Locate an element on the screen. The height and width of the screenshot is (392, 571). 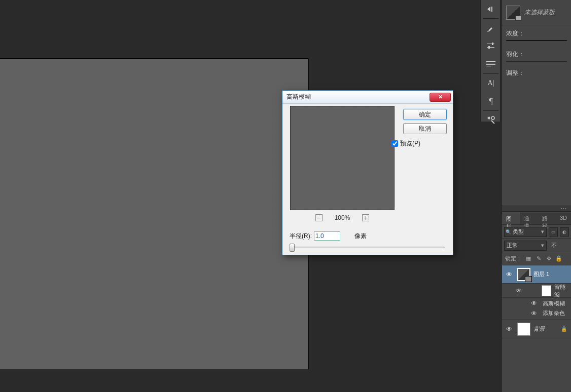
adjustments-label: 调整： is located at coordinates (515, 73).